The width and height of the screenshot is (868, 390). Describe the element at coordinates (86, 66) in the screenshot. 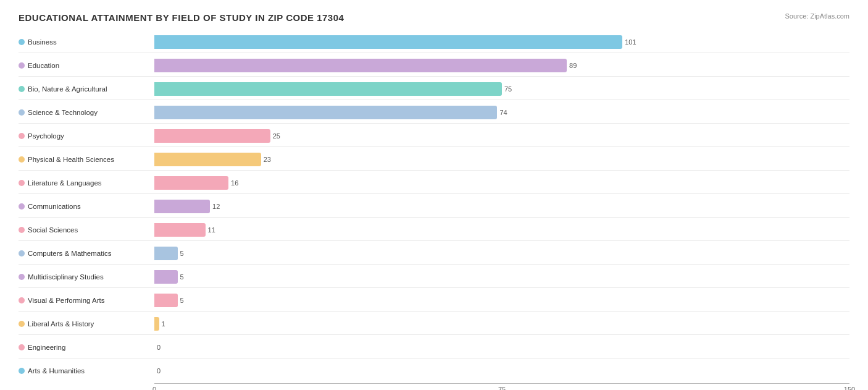

I see `bar-label: Education` at that location.